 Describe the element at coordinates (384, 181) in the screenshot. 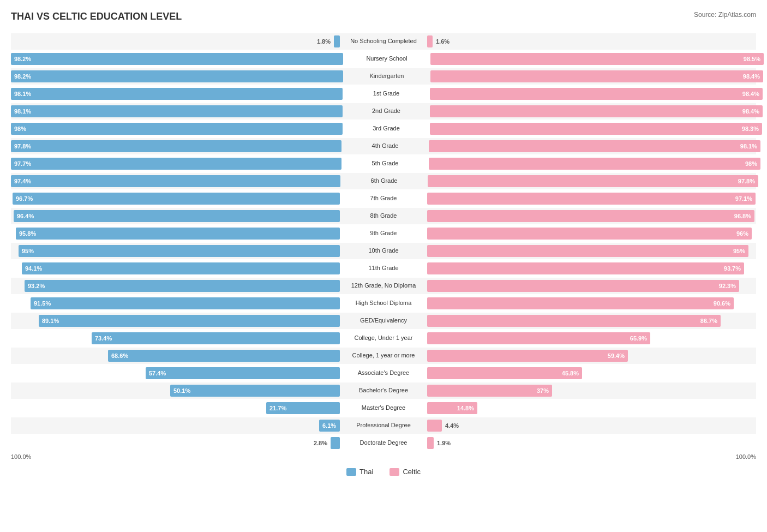

I see `row-label: 6th Grade` at that location.